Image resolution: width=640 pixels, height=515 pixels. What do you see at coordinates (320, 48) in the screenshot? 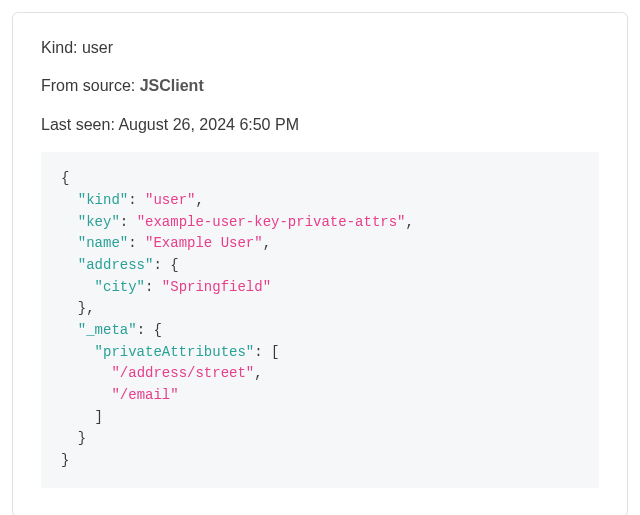
I see `kind-line: Kind: user` at bounding box center [320, 48].